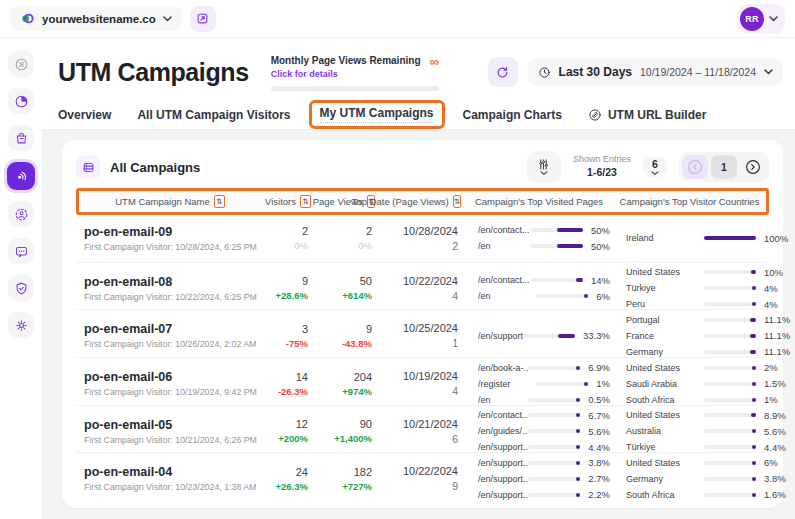  I want to click on table-row: po-en-email-04 First Campaign Visitor: 1…, so click(422, 476).